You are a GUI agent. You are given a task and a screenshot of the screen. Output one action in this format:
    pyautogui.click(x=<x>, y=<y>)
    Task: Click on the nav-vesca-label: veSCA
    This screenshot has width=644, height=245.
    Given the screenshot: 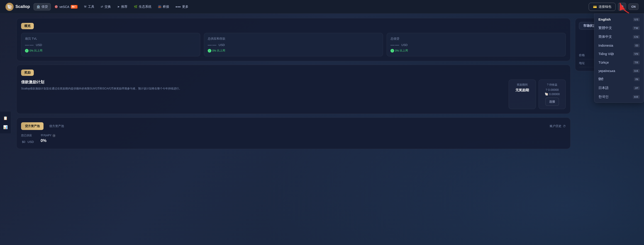 What is the action you would take?
    pyautogui.click(x=64, y=7)
    